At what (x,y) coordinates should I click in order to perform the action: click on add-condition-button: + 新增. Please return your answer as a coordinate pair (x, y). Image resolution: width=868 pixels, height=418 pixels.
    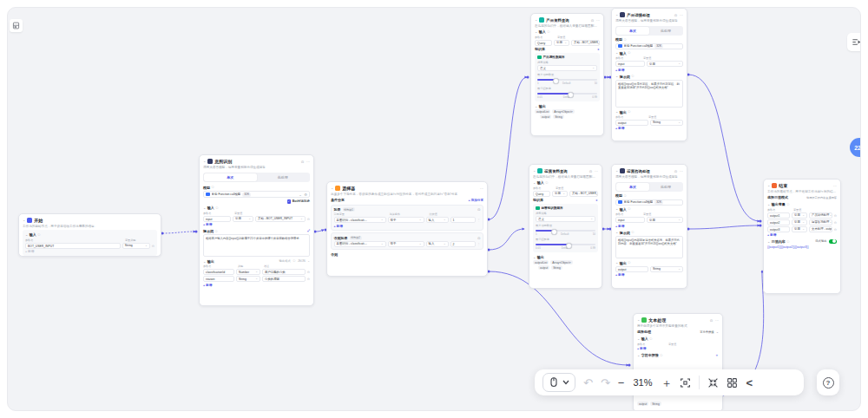
    Looking at the image, I should click on (408, 226).